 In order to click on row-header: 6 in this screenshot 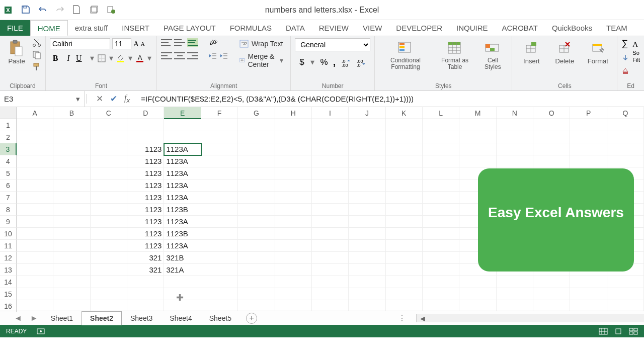, I will do `click(8, 186)`.